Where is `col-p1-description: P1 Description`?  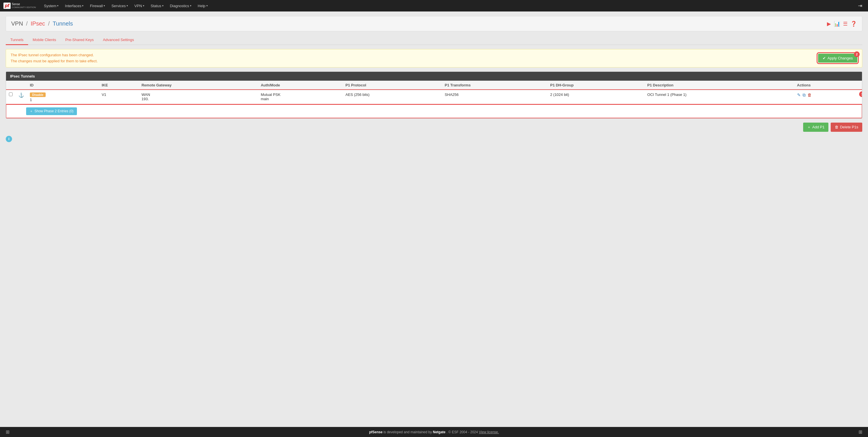 col-p1-description: P1 Description is located at coordinates (719, 85).